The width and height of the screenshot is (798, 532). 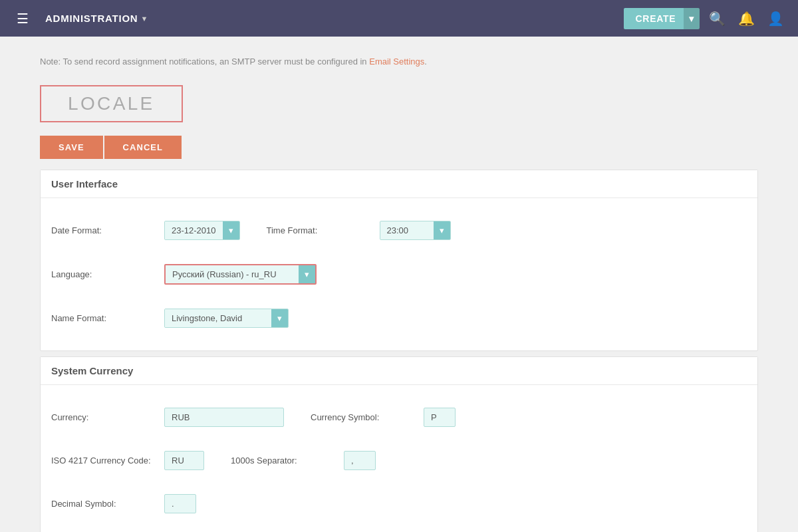 What do you see at coordinates (360, 460) in the screenshot?
I see `thousands-separator-control` at bounding box center [360, 460].